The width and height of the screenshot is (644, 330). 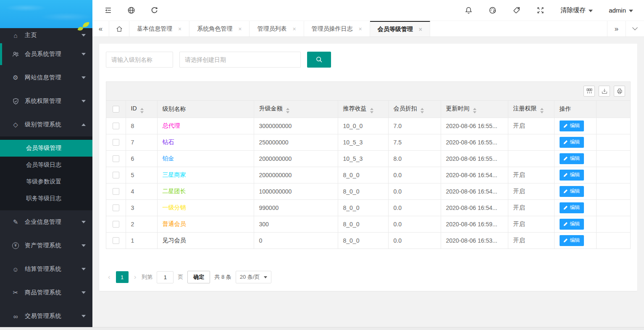 What do you see at coordinates (240, 60) in the screenshot?
I see `create-date-input` at bounding box center [240, 60].